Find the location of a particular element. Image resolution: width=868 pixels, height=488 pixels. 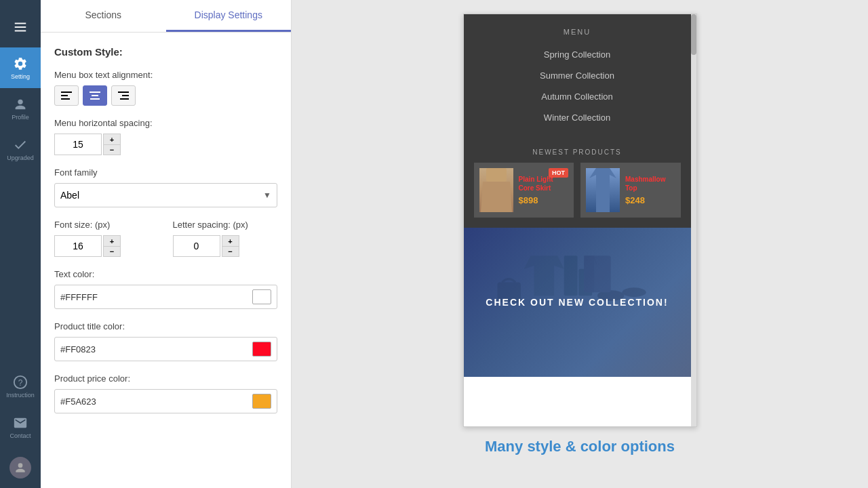

align-center-icon is located at coordinates (95, 96).